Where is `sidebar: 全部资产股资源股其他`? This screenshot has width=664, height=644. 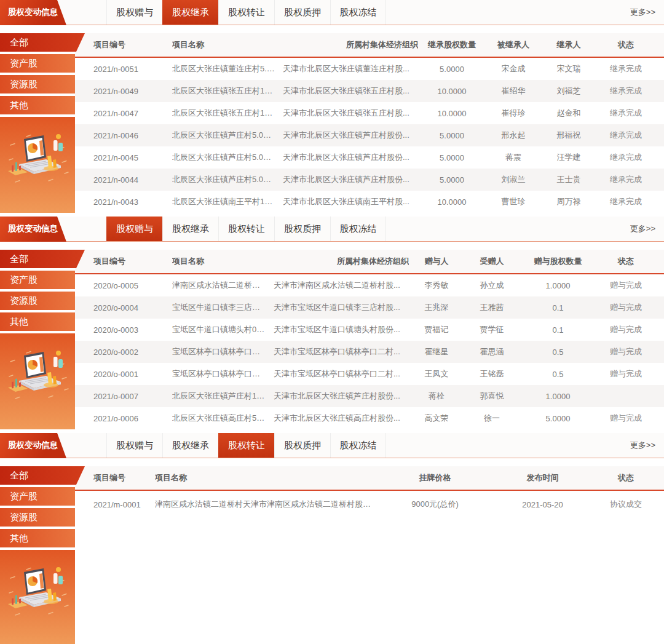
sidebar: 全部资产股资源股其他 is located at coordinates (38, 340).